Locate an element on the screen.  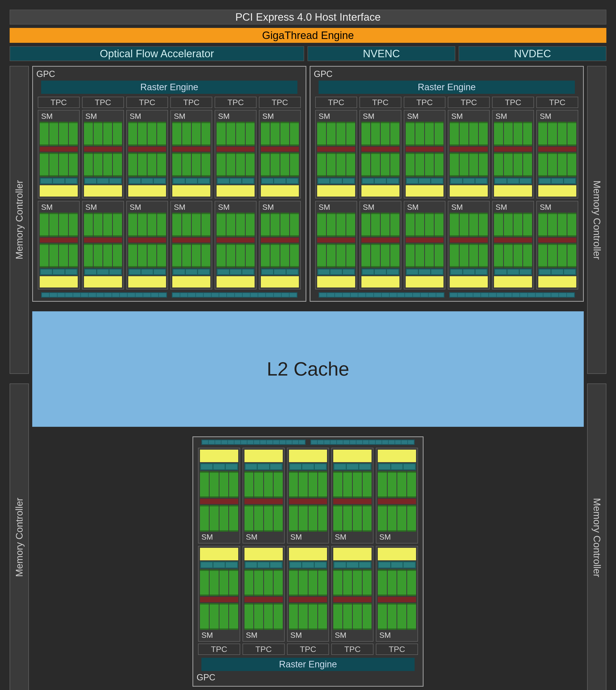
memory-controllers-right: Memory Controller Memory Controller is located at coordinates (597, 378).